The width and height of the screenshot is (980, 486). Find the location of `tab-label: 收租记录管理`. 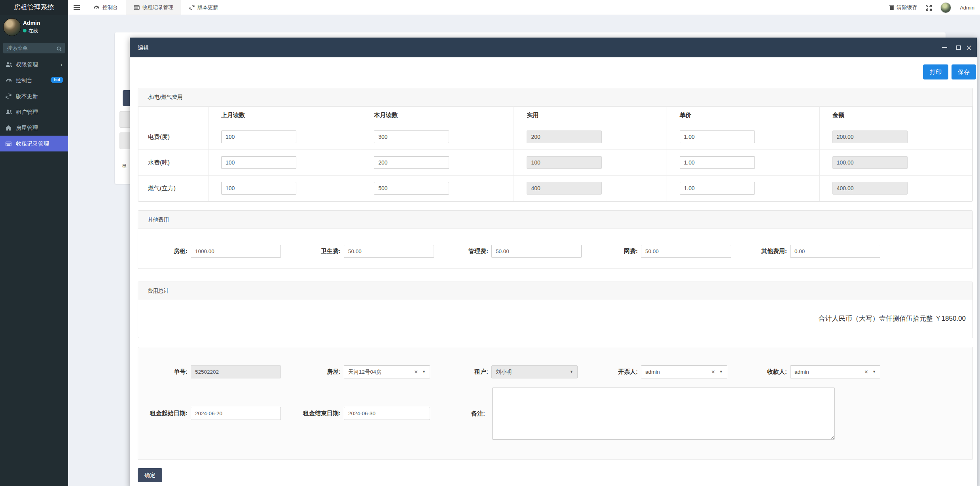

tab-label: 收租记录管理 is located at coordinates (158, 8).